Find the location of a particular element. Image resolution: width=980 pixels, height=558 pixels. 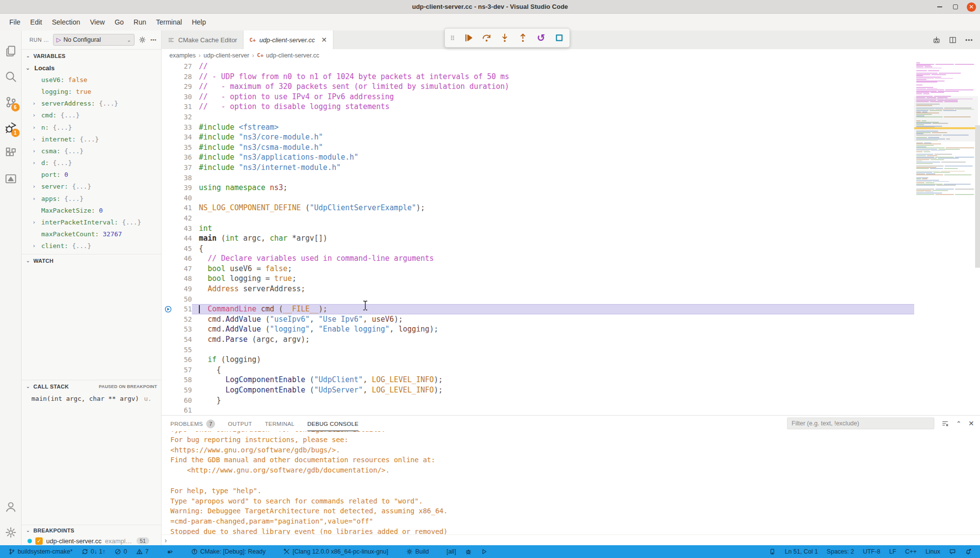

code-line-32: 32 is located at coordinates (538, 117).